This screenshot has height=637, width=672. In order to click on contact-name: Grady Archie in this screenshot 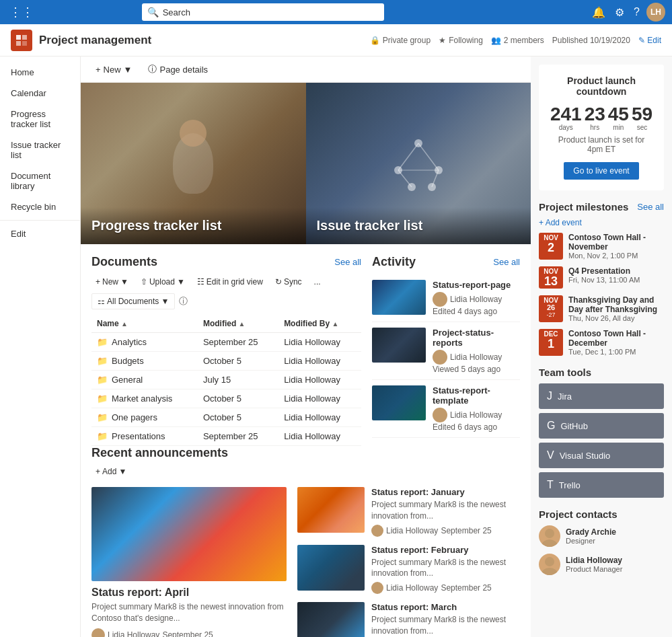, I will do `click(615, 532)`.